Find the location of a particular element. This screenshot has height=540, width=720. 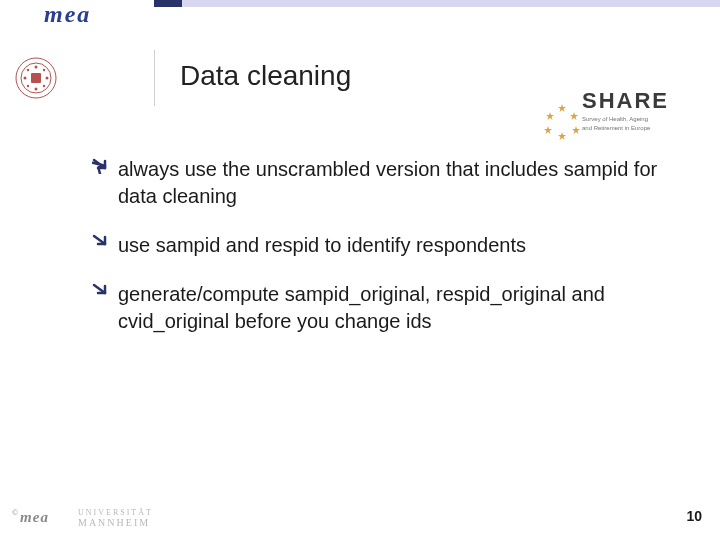

bullet-text: generate/compute sampid_original, respid… is located at coordinates (389, 308).